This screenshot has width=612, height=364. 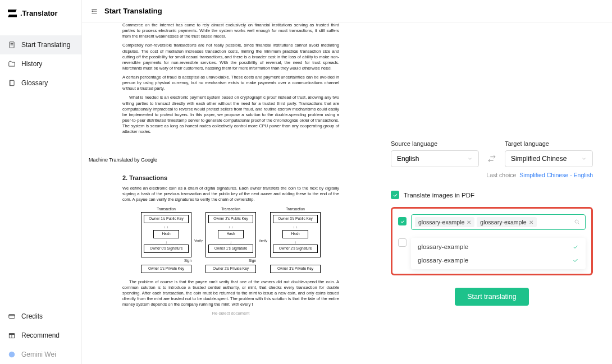 I want to click on doc-paragraph: A certain percentage of fraud is accepte…, so click(x=231, y=83).